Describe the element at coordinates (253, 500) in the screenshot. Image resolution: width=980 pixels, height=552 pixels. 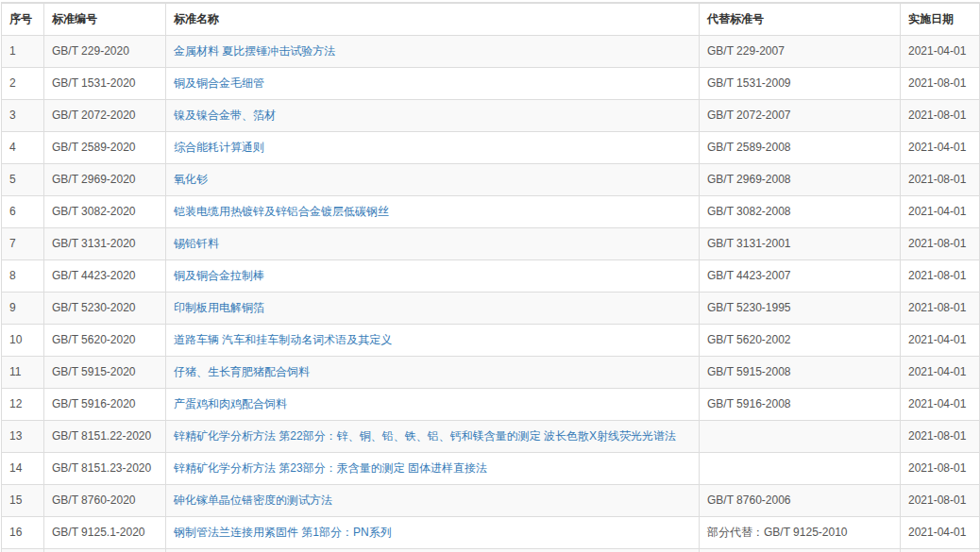
I see `standard-name-link: 砷化镓单晶位错密度的测试方法` at that location.